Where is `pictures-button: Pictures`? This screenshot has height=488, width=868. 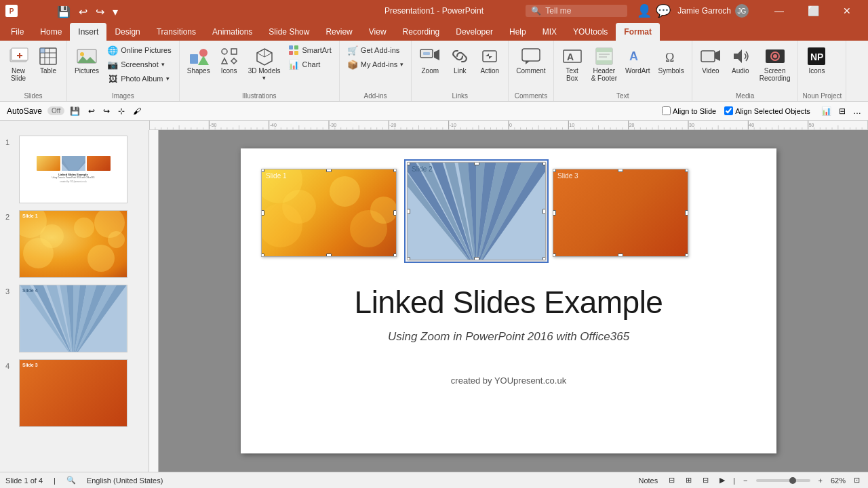
pictures-button: Pictures is located at coordinates (87, 60).